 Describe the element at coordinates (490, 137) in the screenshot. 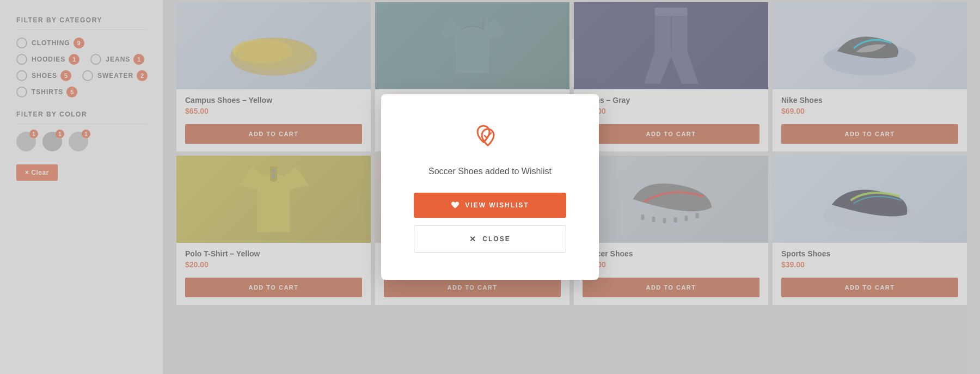

I see `wishlist-icon` at that location.